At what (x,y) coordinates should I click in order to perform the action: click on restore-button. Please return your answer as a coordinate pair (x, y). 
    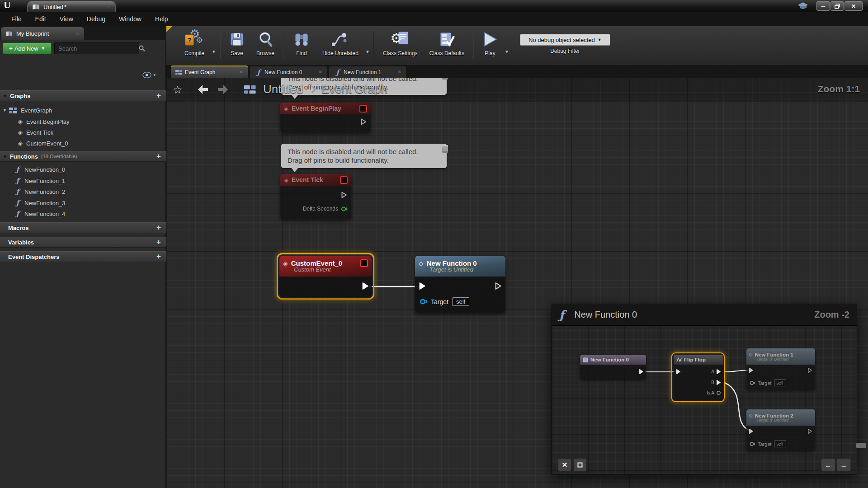
    Looking at the image, I should click on (837, 6).